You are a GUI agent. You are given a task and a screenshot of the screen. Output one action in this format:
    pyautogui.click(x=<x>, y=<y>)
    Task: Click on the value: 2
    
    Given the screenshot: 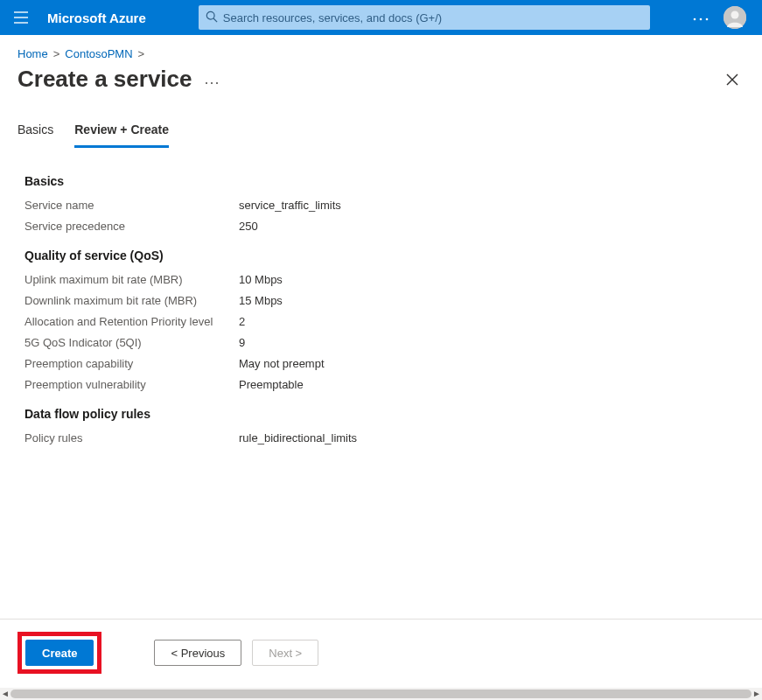 What is the action you would take?
    pyautogui.click(x=241, y=322)
    